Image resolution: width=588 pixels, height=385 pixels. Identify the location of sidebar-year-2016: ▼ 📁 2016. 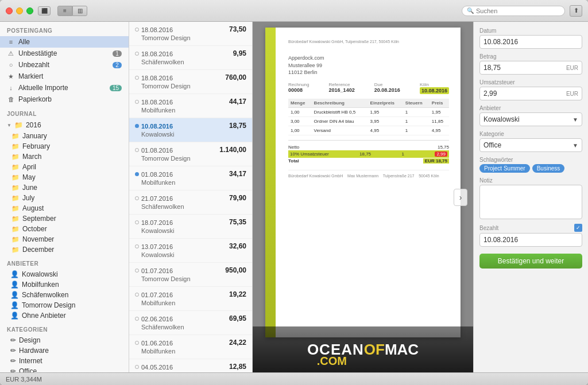
(64, 125).